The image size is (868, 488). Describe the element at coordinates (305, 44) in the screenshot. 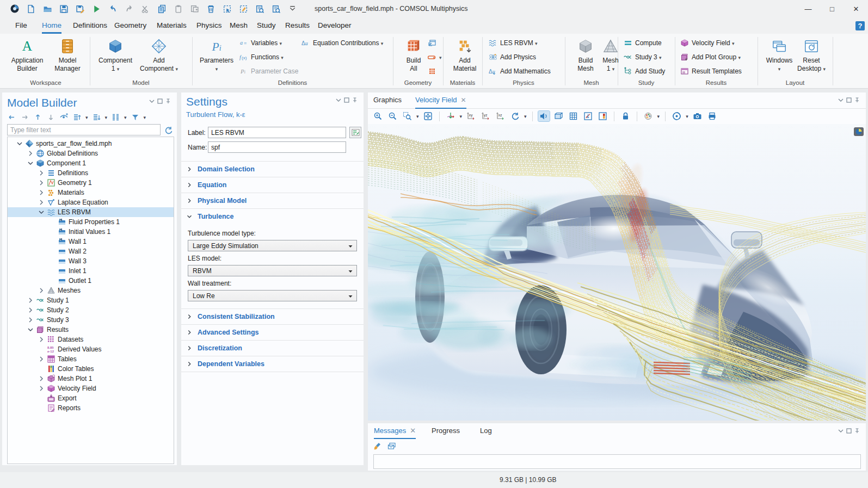

I see `svg-text: Δu` at that location.